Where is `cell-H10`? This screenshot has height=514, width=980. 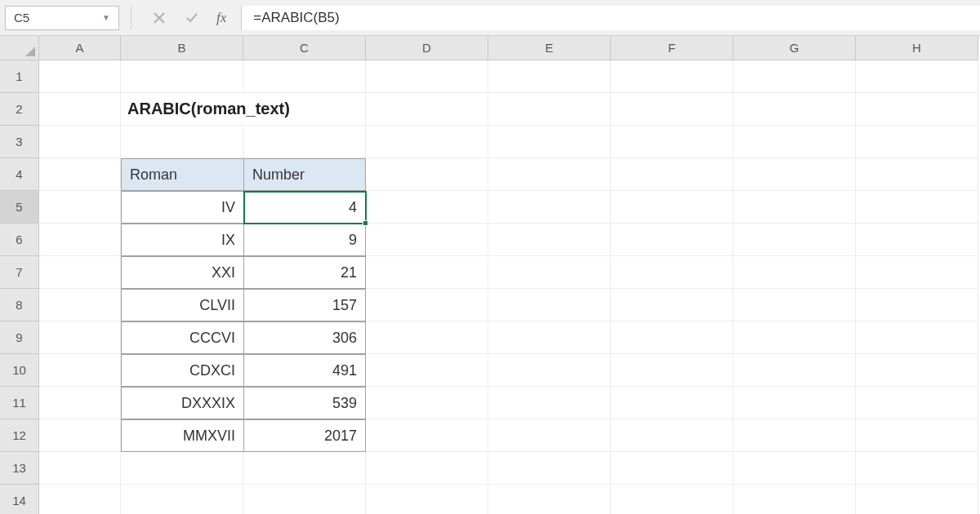 cell-H10 is located at coordinates (917, 370).